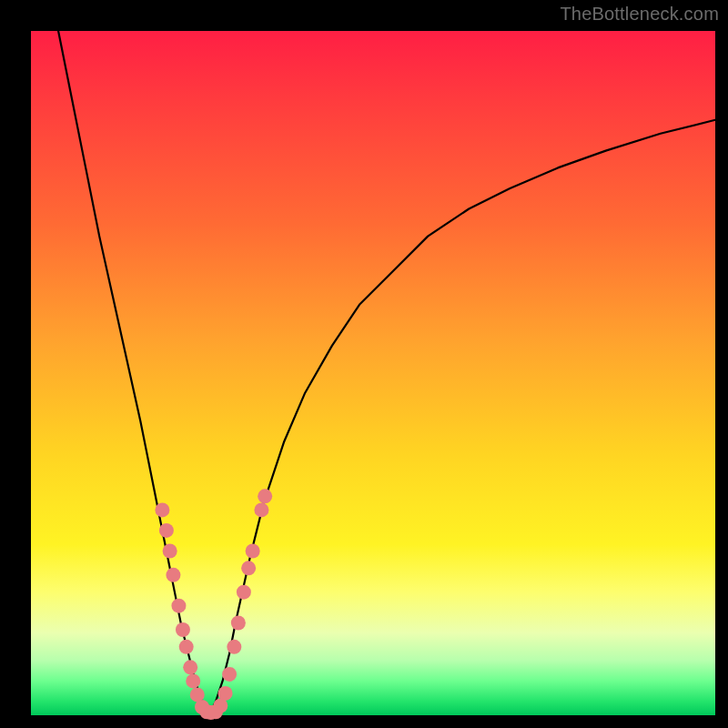 The width and height of the screenshot is (728, 728). I want to click on watermark-text: TheBottleneck.com, so click(639, 15).